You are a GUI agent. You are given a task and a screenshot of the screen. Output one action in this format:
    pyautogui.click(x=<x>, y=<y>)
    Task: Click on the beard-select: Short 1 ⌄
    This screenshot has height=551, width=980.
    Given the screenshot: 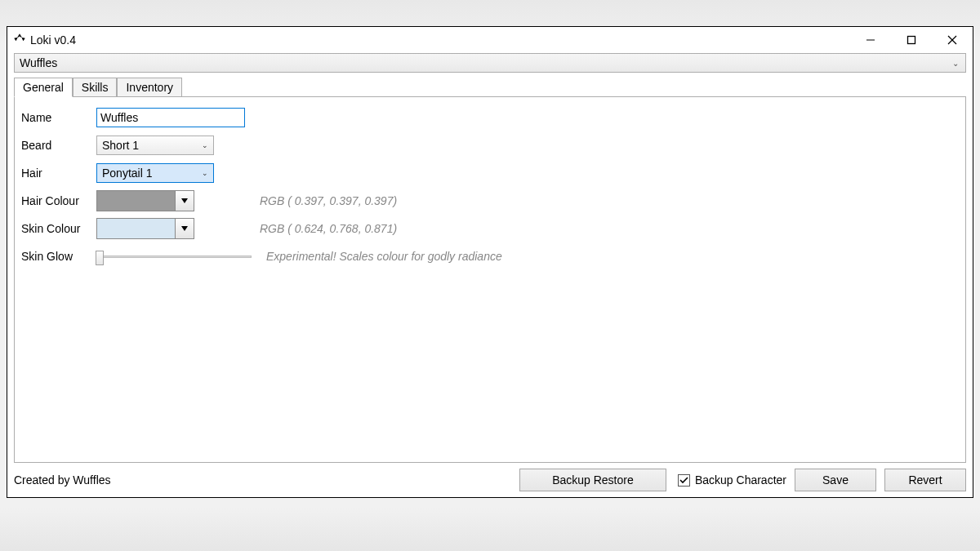 What is the action you would take?
    pyautogui.click(x=155, y=145)
    